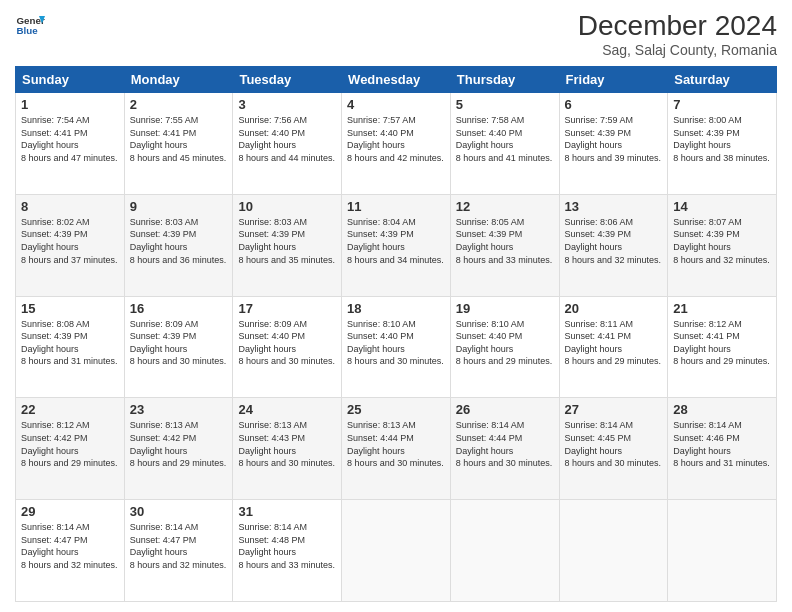 The width and height of the screenshot is (792, 612). What do you see at coordinates (179, 104) in the screenshot?
I see `day-number: 2` at bounding box center [179, 104].